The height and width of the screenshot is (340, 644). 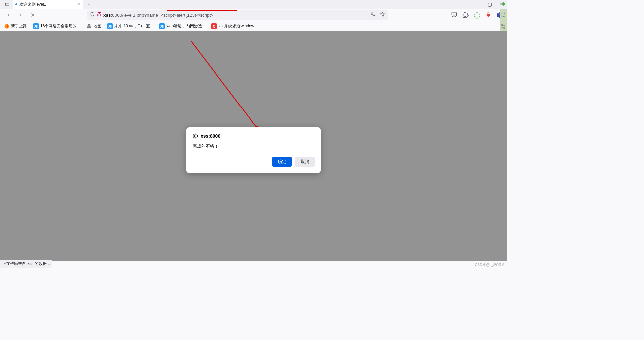 What do you see at coordinates (134, 26) in the screenshot?
I see `bookmark-label: 未来 10 年，C++ 五...` at bounding box center [134, 26].